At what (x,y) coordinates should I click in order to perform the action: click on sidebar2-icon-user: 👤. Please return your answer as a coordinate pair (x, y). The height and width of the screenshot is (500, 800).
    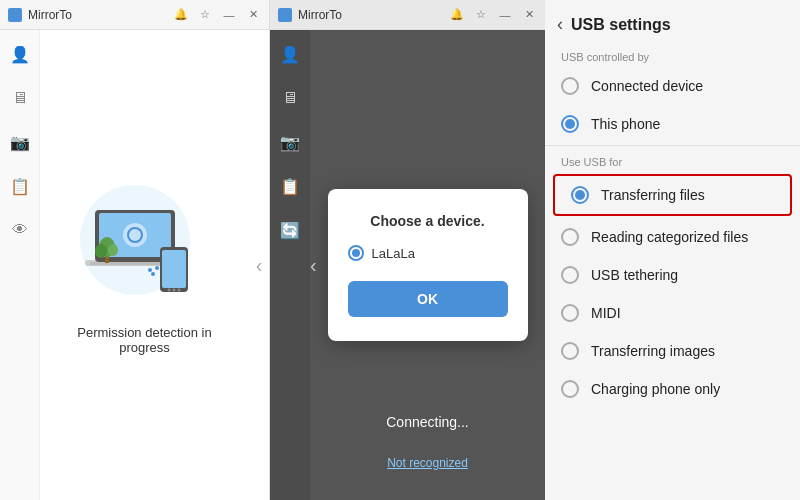
    Looking at the image, I should click on (290, 54).